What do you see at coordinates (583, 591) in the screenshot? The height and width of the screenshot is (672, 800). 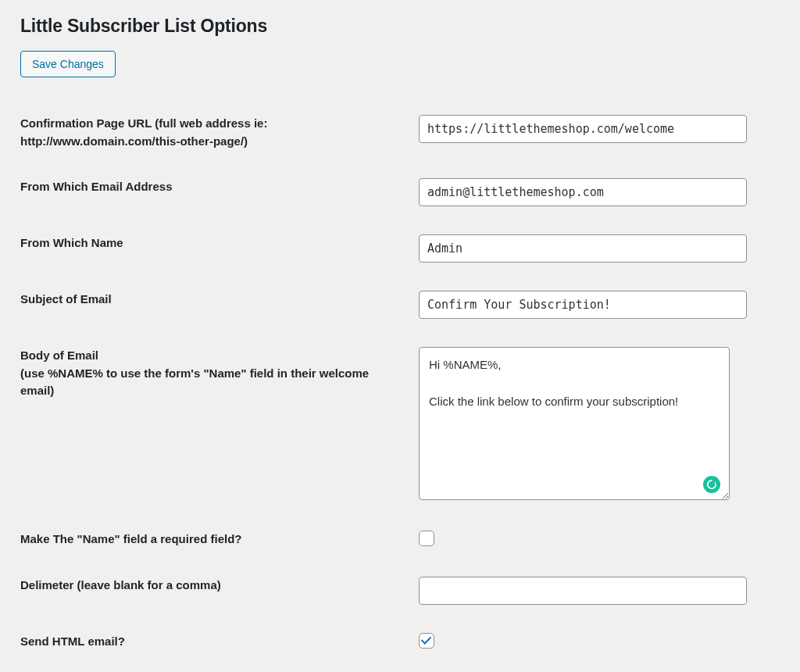 I see `delimeter-input` at bounding box center [583, 591].